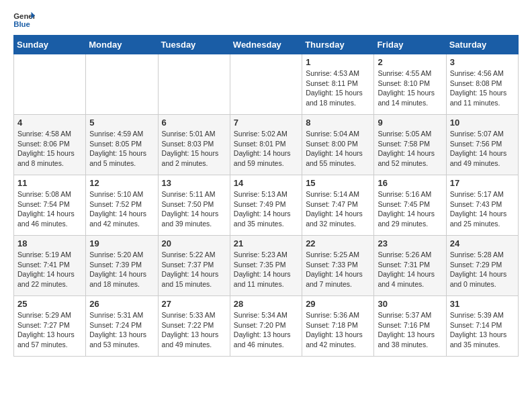 The height and width of the screenshot is (411, 532). I want to click on day-number: 7, so click(266, 122).